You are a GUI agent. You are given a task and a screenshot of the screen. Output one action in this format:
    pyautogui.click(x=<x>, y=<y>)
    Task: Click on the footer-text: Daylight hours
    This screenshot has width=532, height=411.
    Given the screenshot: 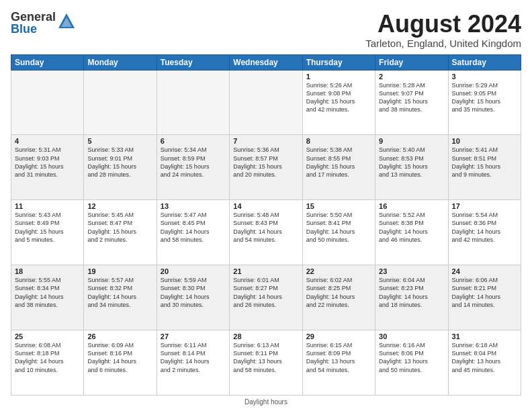 What is the action you would take?
    pyautogui.click(x=266, y=402)
    